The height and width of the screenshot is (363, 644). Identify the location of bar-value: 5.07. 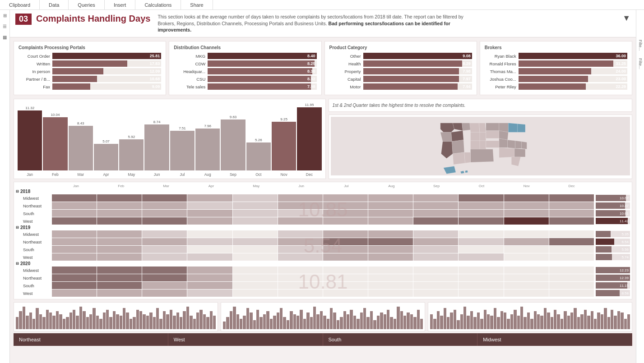
(106, 142).